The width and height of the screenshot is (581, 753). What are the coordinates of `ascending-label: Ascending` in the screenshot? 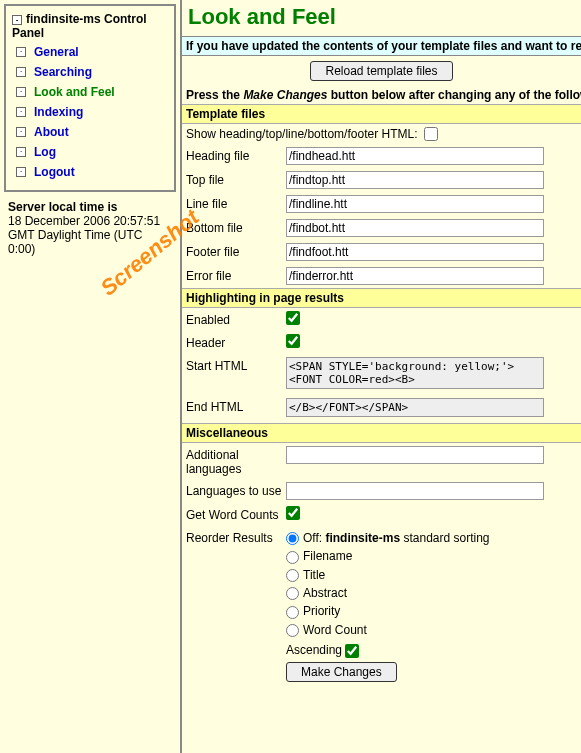 It's located at (314, 650).